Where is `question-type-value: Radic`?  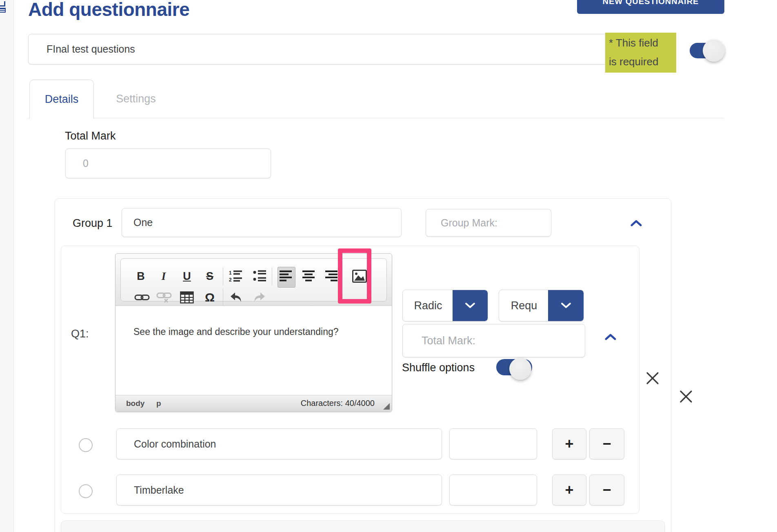
question-type-value: Radic is located at coordinates (428, 306).